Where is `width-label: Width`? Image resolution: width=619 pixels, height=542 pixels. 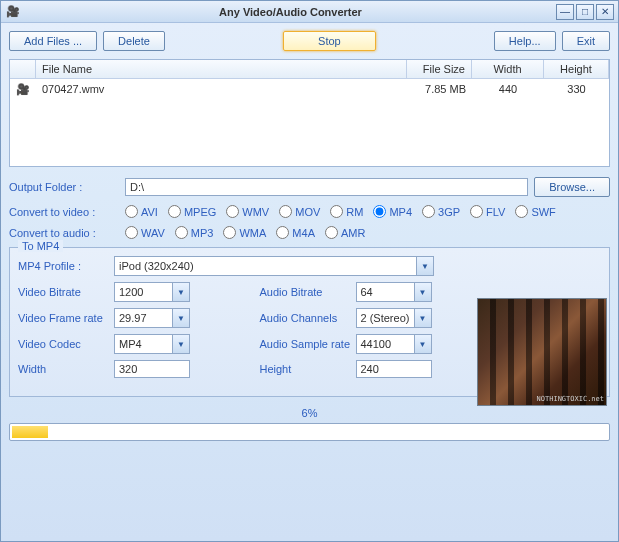
width-label: Width is located at coordinates (64, 369).